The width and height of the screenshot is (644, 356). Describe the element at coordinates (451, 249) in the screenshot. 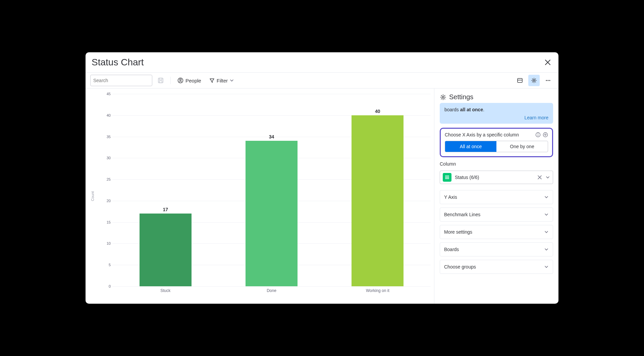

I see `accordion-label: Boards` at that location.